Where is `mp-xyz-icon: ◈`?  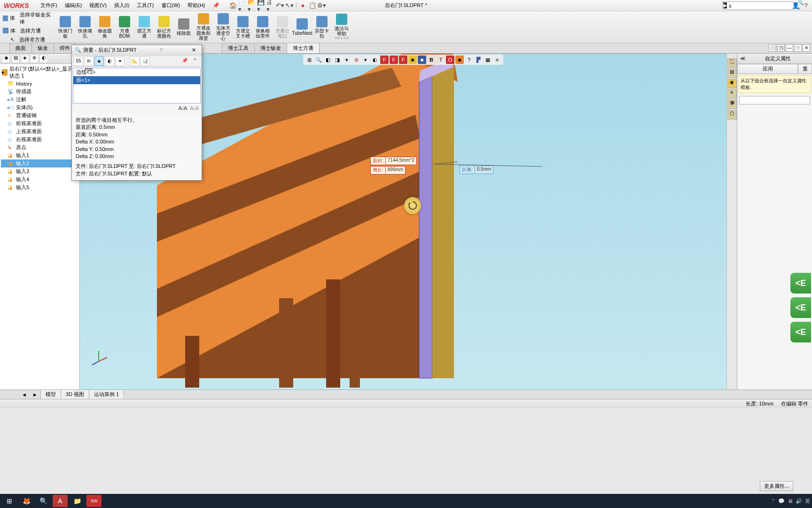
mp-xyz-icon: ◈ is located at coordinates (99, 61).